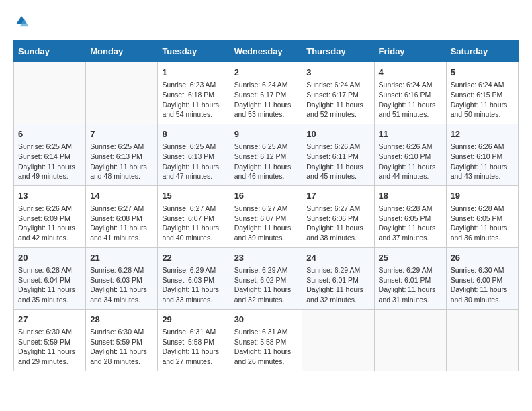 Image resolution: width=532 pixels, height=411 pixels. I want to click on calendar-week-row: 6Sunrise: 6:25 AM Sunset: 6:14 PM Daylig…, so click(266, 154).